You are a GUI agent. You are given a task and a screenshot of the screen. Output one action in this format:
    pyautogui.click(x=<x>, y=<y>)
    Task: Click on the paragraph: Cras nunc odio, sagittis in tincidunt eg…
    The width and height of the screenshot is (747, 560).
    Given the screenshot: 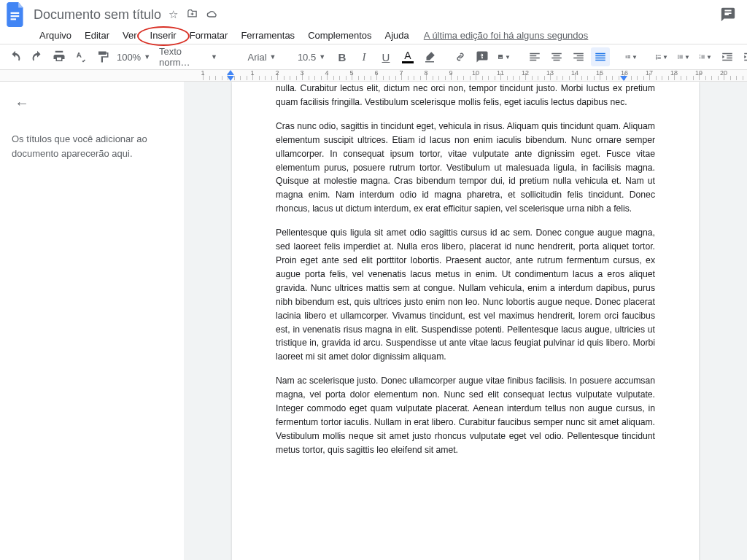 What is the action you would take?
    pyautogui.click(x=465, y=168)
    